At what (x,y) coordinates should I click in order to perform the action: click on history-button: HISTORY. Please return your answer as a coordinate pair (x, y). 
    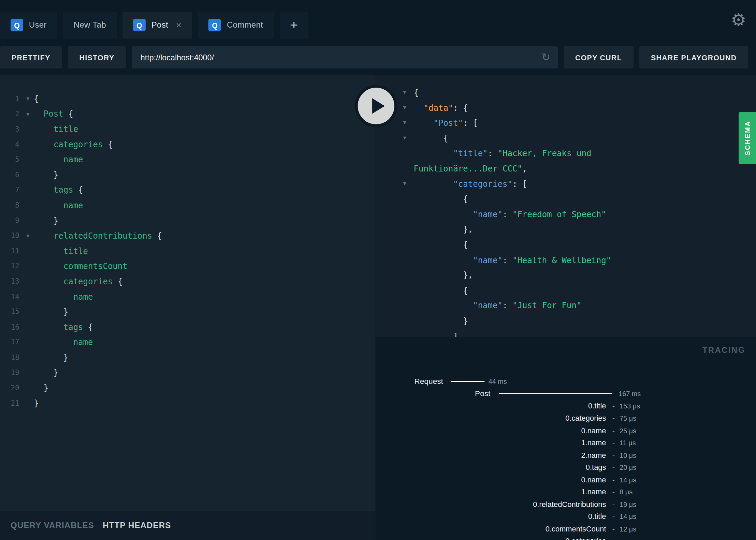
    Looking at the image, I should click on (97, 57).